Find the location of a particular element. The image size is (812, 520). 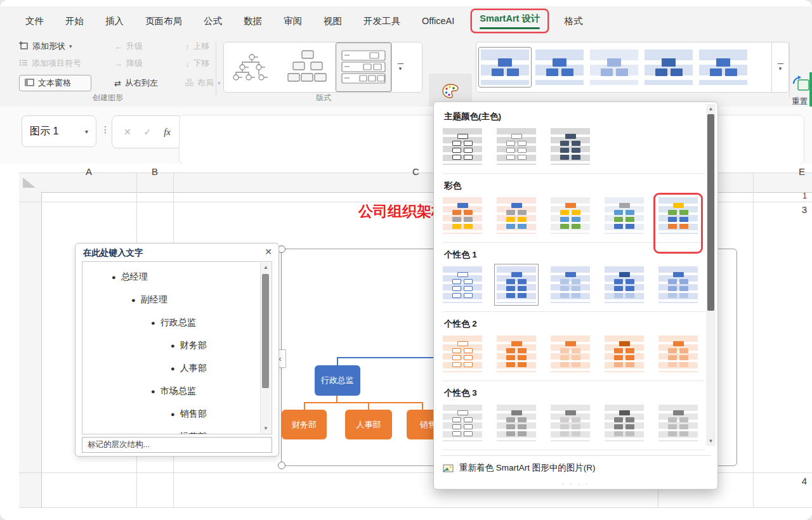

text-pane-items: ●总经理●副经理●行政总监●财务部●人事部●市场总监●销售部●运营部 is located at coordinates (177, 348).